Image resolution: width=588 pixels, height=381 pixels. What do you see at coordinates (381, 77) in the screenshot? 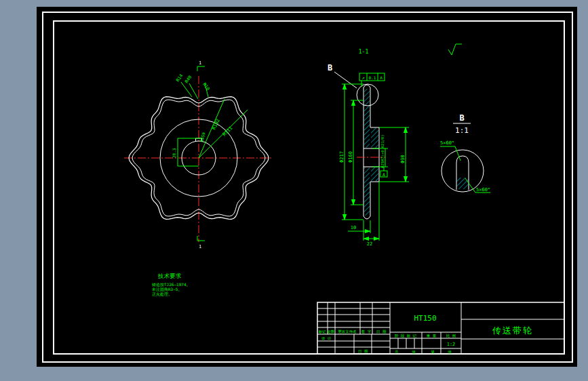
I see `fcf-datum-ref: A` at bounding box center [381, 77].